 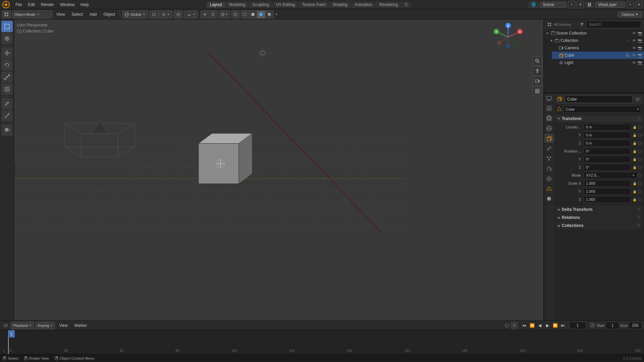 What do you see at coordinates (537, 71) in the screenshot?
I see `pan-btn` at bounding box center [537, 71].